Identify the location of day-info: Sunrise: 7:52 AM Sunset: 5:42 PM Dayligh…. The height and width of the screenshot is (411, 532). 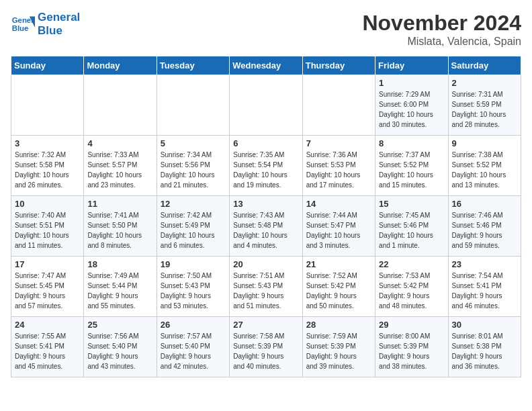
(339, 291).